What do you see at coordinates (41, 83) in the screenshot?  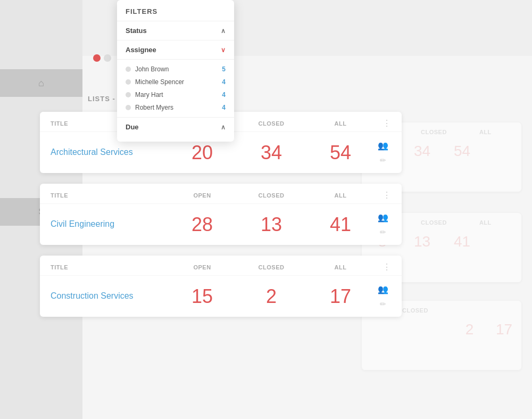 I see `home-icon: ⌂` at bounding box center [41, 83].